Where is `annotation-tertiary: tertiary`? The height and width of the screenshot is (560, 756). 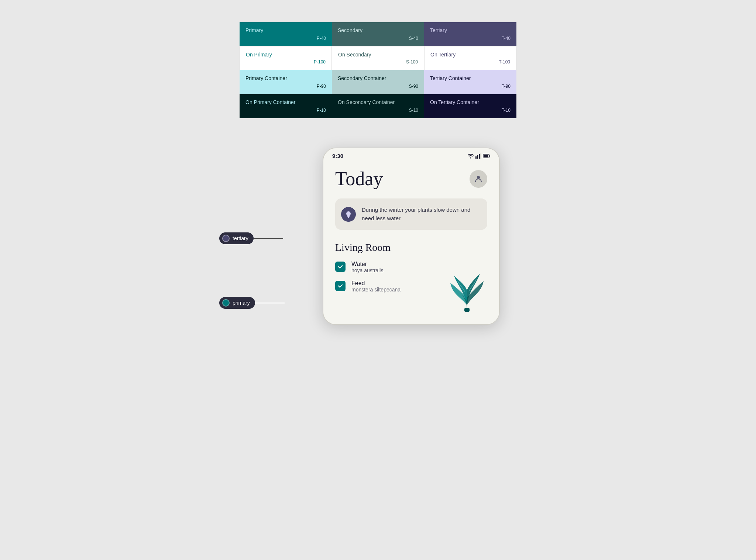
annotation-tertiary: tertiary is located at coordinates (251, 238).